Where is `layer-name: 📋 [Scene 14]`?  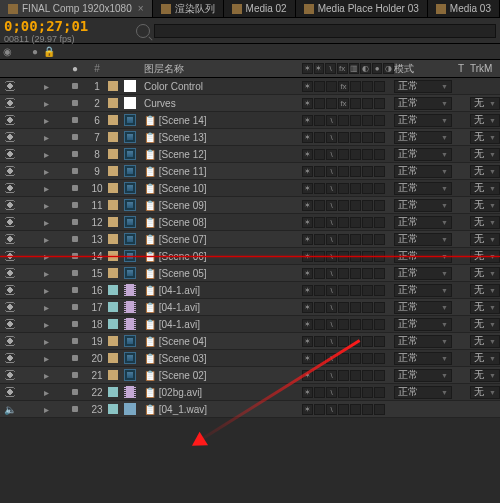 layer-name: 📋 [Scene 14] is located at coordinates (222, 120).